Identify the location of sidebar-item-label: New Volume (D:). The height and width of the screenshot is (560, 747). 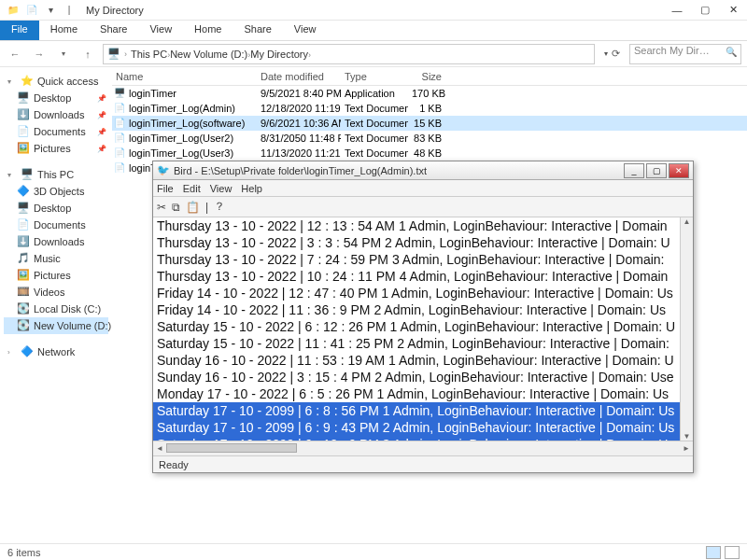
(73, 326).